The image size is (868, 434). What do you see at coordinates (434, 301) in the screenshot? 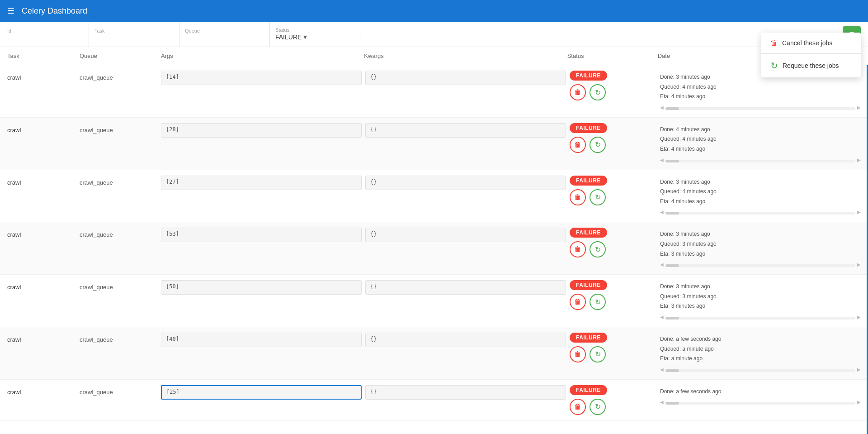
I see `table-row: crawl crawl_queue [50] {} FAILURE 🗑 ↻ Do…` at bounding box center [434, 301].